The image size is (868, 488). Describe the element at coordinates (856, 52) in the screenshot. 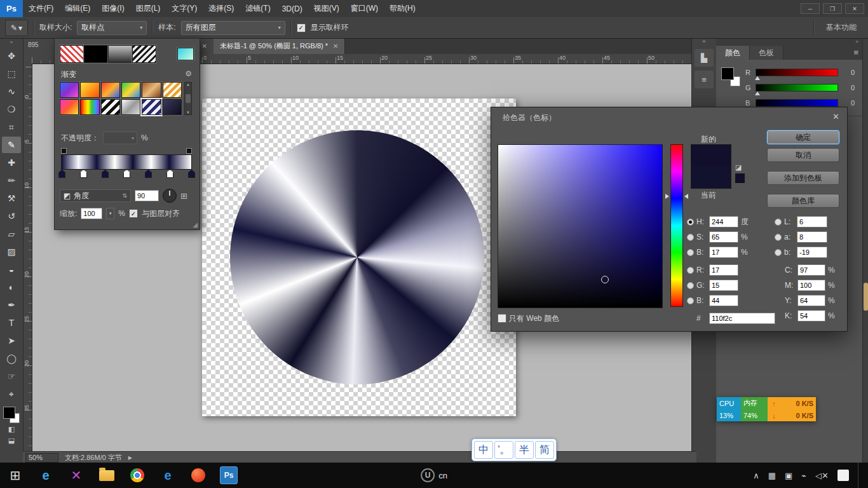

I see `panel-menu-icon: ≡` at that location.